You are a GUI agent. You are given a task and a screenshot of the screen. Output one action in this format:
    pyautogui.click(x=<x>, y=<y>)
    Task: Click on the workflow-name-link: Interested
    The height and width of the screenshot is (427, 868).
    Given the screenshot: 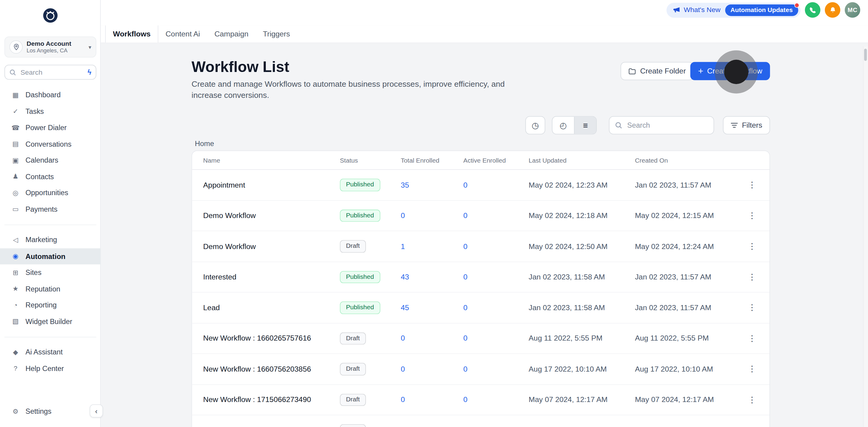 What is the action you would take?
    pyautogui.click(x=260, y=277)
    